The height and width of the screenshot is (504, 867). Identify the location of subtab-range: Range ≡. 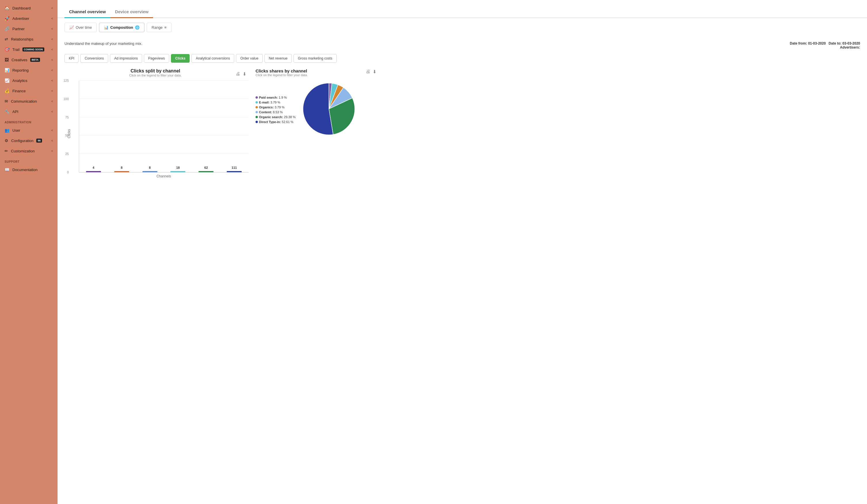
(159, 28).